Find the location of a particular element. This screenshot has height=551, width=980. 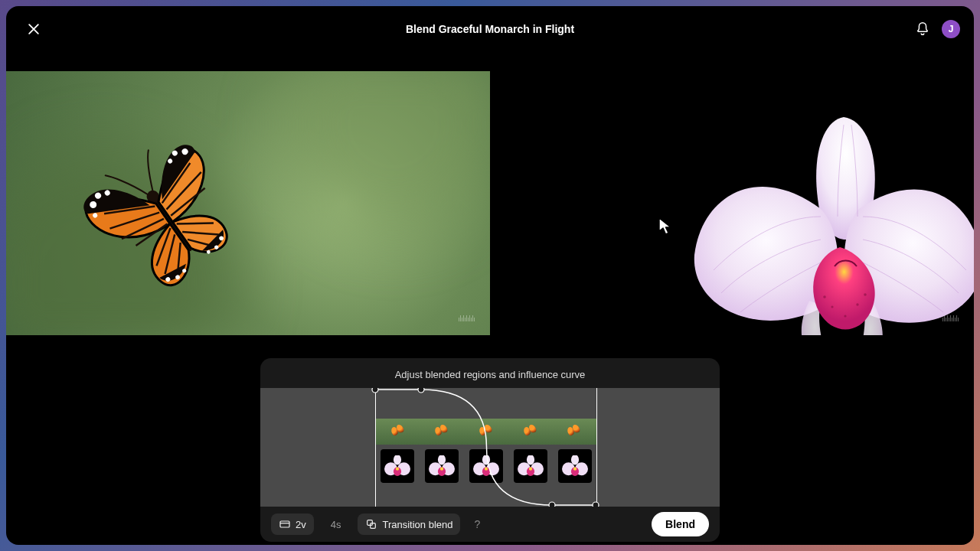

header-actions: J is located at coordinates (937, 29).